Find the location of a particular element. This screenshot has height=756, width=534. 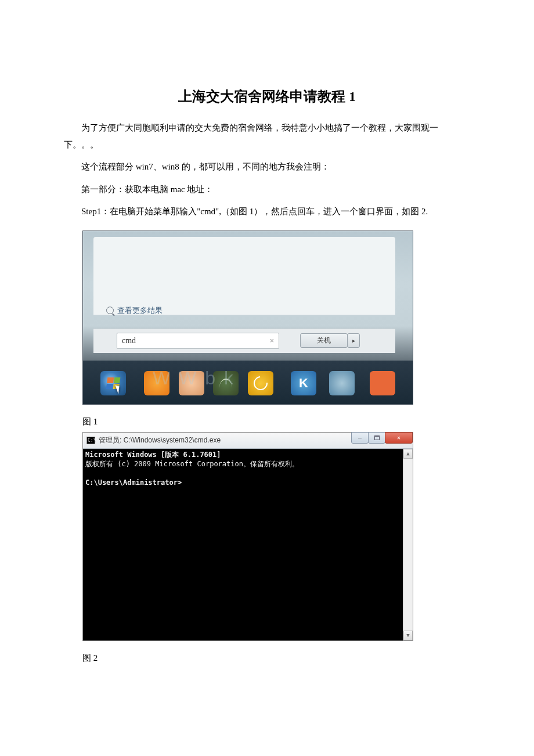

maximize-button is located at coordinates (377, 438).